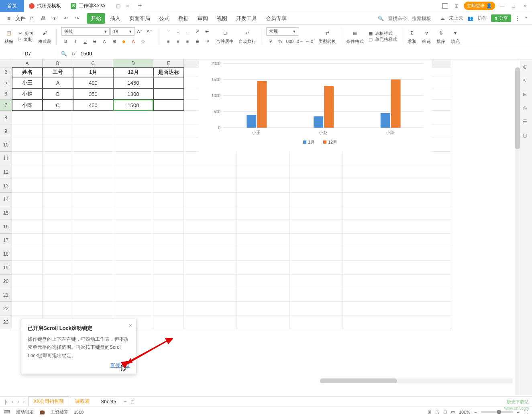  Describe the element at coordinates (124, 41) in the screenshot. I see `fill-color-button: ◆` at that location.